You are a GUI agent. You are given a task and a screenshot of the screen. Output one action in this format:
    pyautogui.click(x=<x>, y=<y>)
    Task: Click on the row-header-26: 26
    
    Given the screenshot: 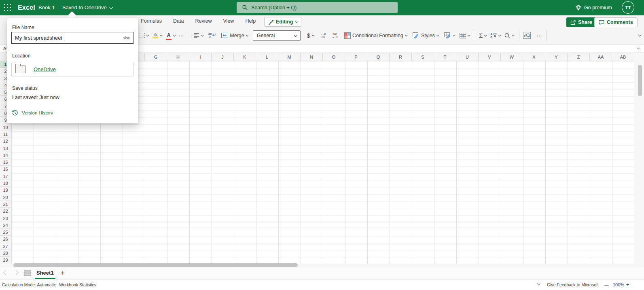 What is the action you would take?
    pyautogui.click(x=6, y=239)
    